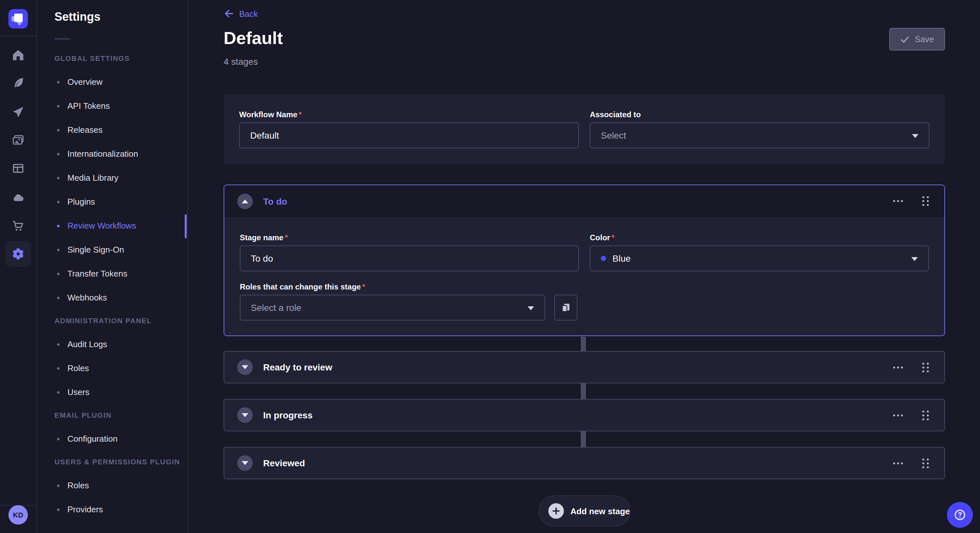  What do you see at coordinates (87, 298) in the screenshot?
I see `sidebar-item-label: Webhooks` at bounding box center [87, 298].